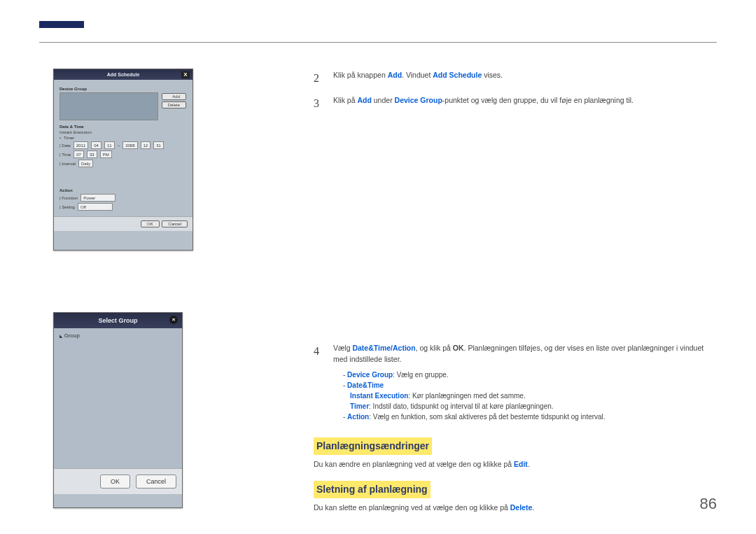 This screenshot has height=534, width=756. I want to click on term-ok: OK, so click(458, 348).